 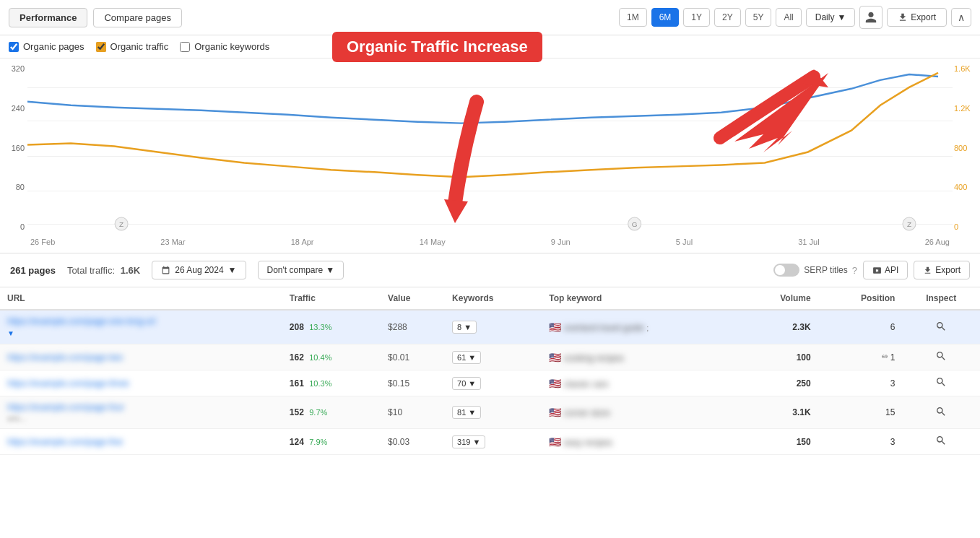 What do you see at coordinates (885, 270) in the screenshot?
I see `api-button: API` at bounding box center [885, 270].